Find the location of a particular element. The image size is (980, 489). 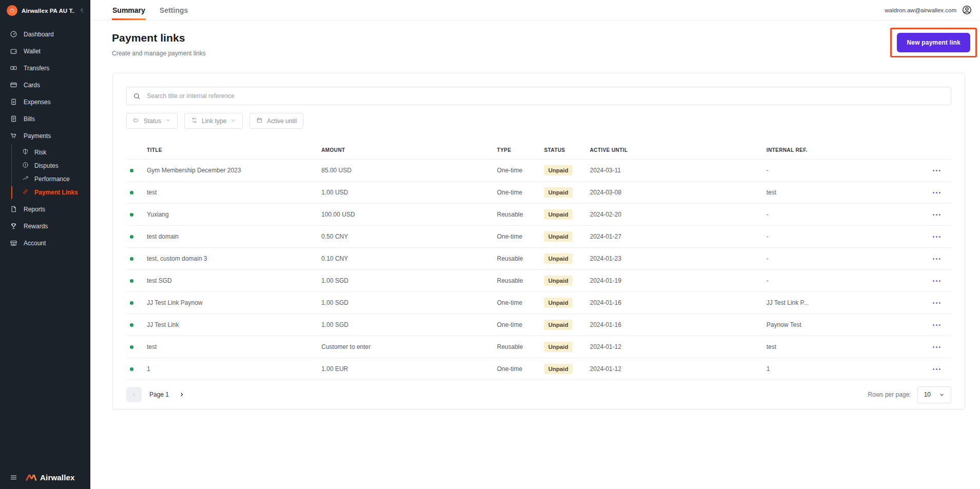

title-cell: JJ Test Link Paynow is located at coordinates (234, 303).